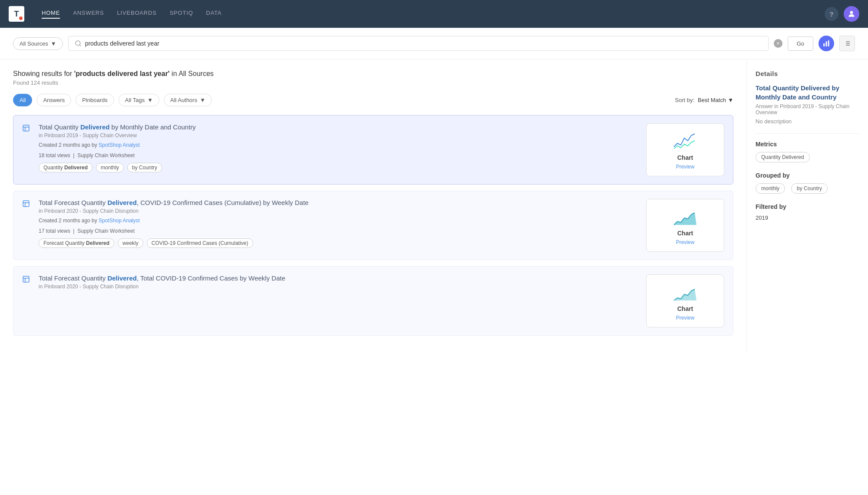 This screenshot has width=868, height=495. What do you see at coordinates (685, 225) in the screenshot?
I see `chart-preview-2: Chart Preview` at bounding box center [685, 225].